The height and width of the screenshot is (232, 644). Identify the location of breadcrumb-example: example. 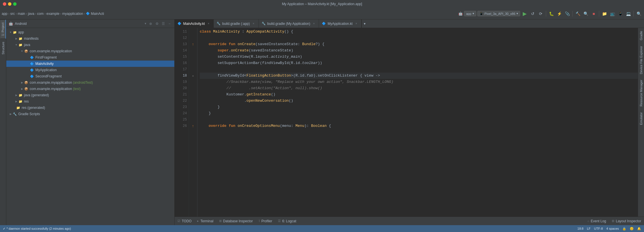
(53, 14).